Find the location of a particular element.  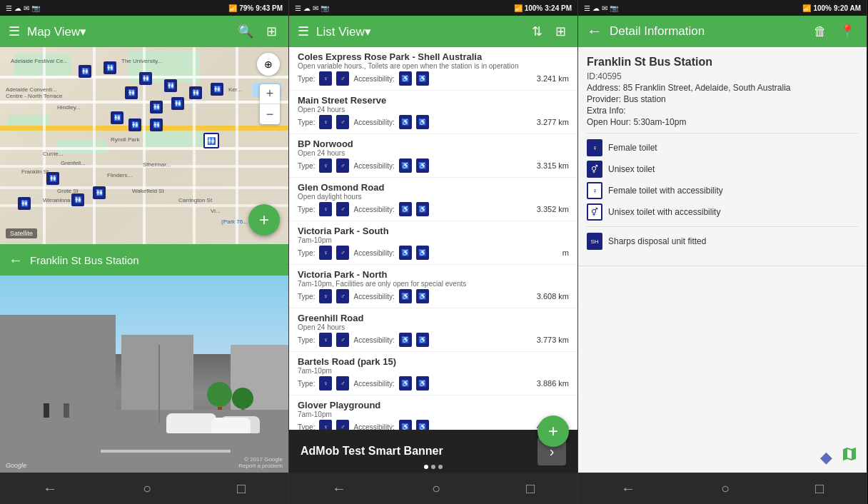

toilet-marker-10: 🚻 is located at coordinates (117, 118).